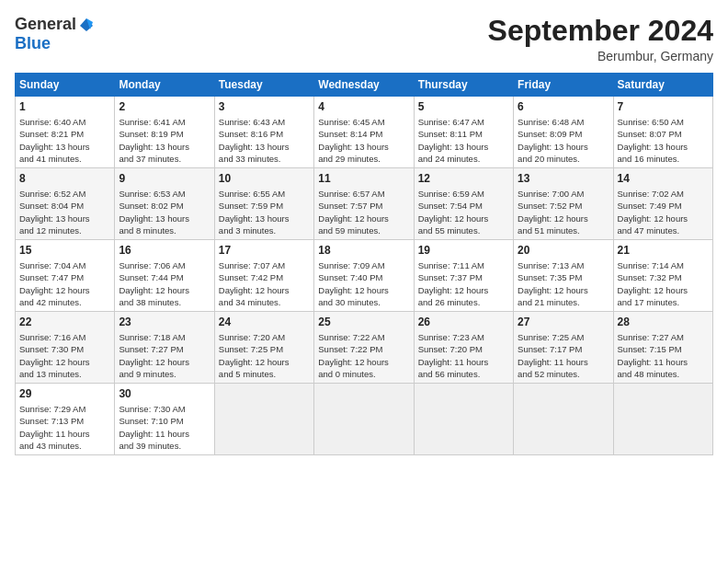 The image size is (728, 563). Describe the element at coordinates (164, 322) in the screenshot. I see `day-number: 23` at that location.